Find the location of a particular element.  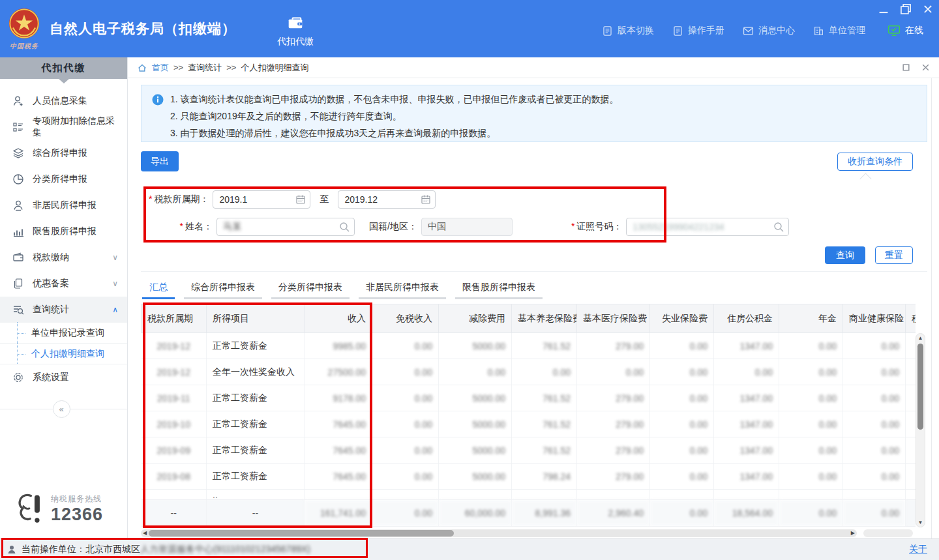

panel-maximize-icon is located at coordinates (906, 68).